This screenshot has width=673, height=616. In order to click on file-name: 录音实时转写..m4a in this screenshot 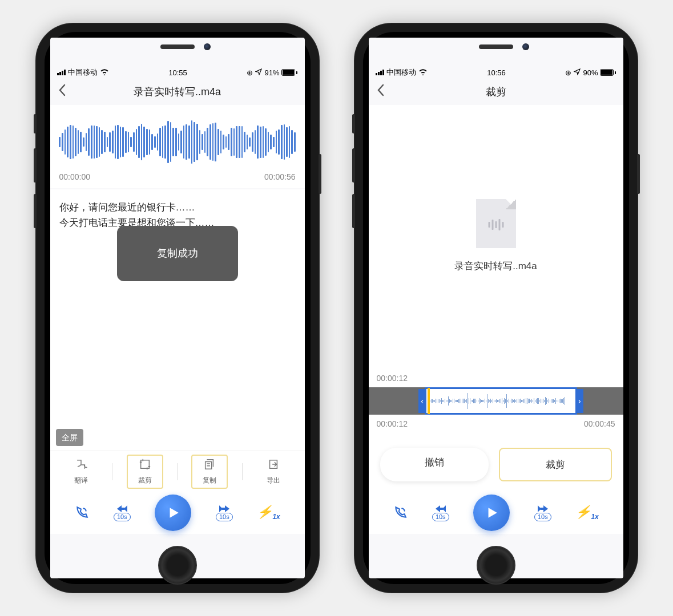, I will do `click(495, 266)`.